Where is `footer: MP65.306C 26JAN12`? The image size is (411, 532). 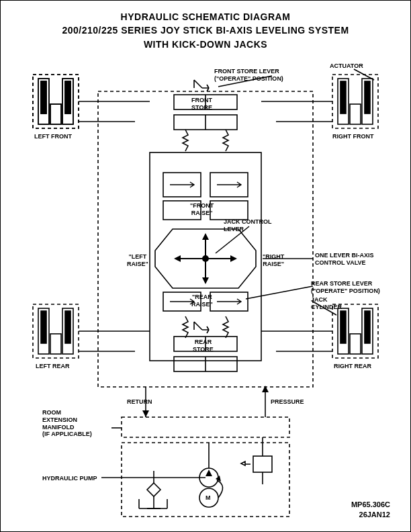 footer: MP65.306C 26JAN12 is located at coordinates (371, 509).